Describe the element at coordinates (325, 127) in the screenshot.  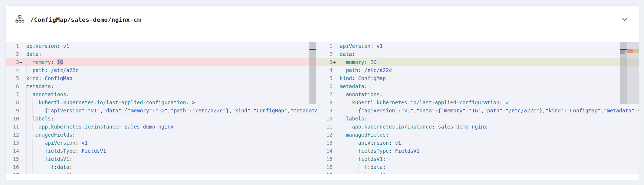
I see `line-number: 11` at that location.